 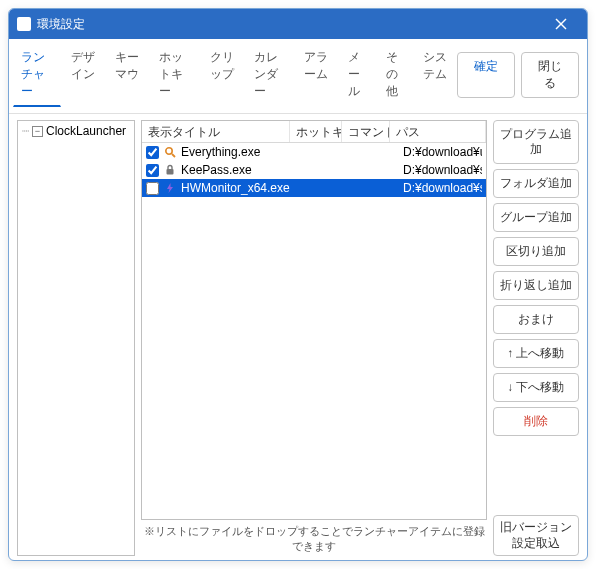 I want to click on col-command: コマンド, so click(x=366, y=132).